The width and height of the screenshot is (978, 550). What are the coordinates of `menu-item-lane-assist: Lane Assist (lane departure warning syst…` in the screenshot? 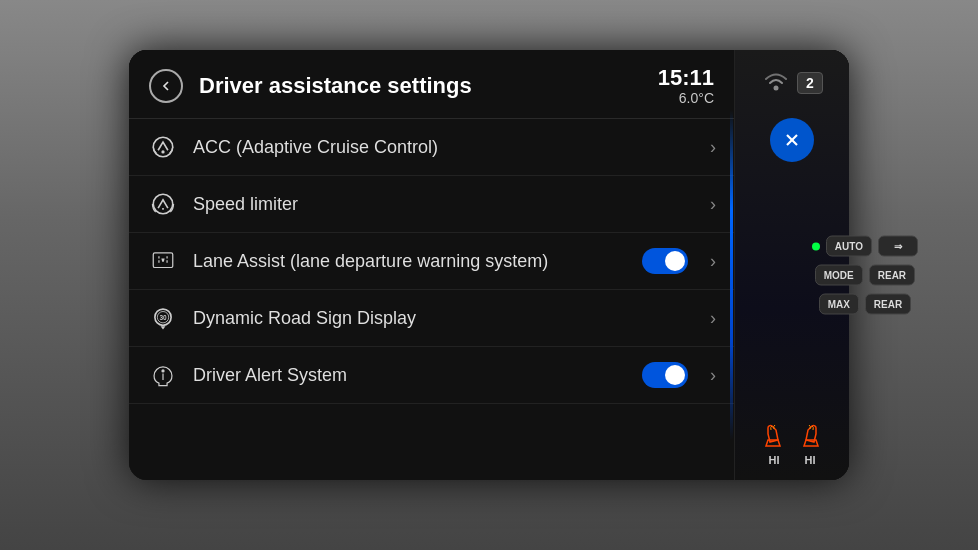 It's located at (432, 262).